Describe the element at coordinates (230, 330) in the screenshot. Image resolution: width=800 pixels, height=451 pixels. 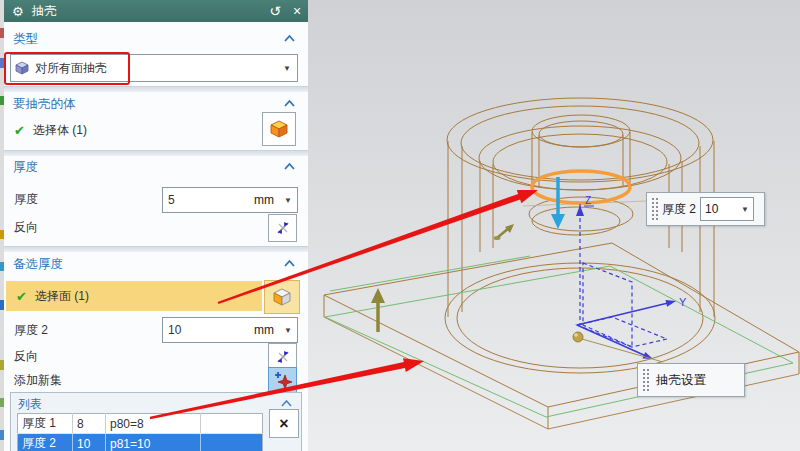
I see `thickness2-input: 10 mm ▼` at that location.